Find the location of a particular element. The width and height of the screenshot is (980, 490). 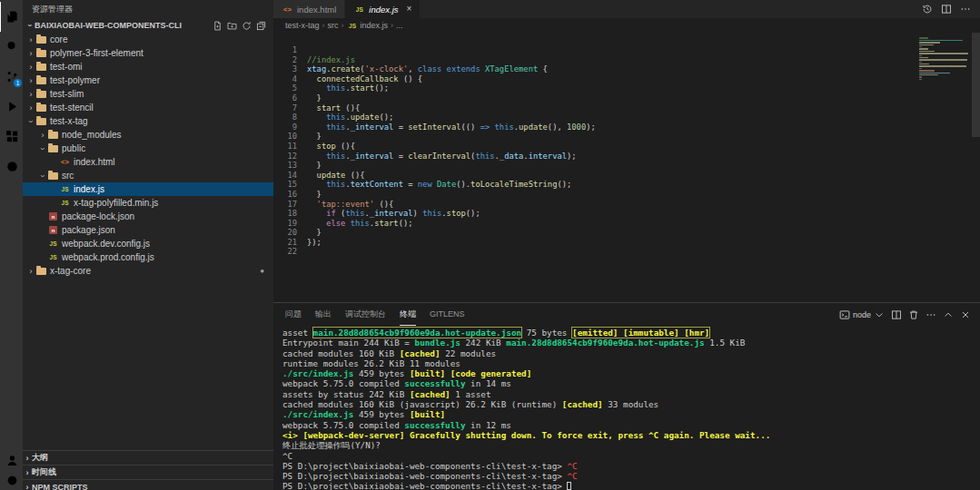

code-line: 11 stop (){ is located at coordinates (627, 147).